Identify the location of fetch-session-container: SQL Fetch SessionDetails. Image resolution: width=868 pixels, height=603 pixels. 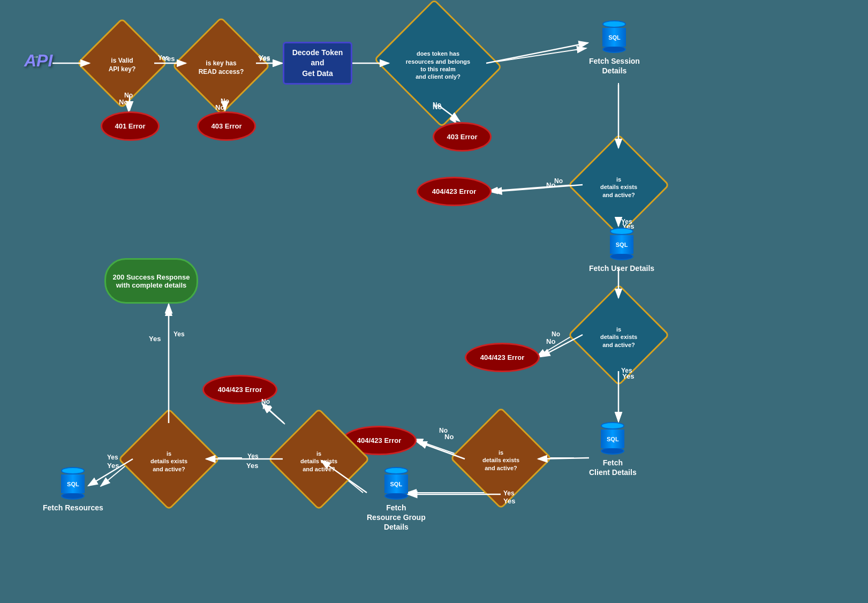
(615, 48).